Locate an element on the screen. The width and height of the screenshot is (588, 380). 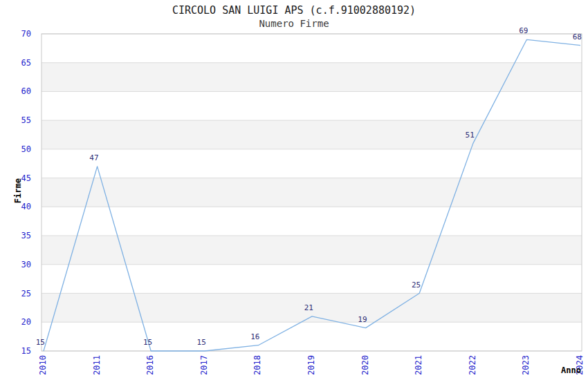
y-tick-label: 70 is located at coordinates (15, 34).